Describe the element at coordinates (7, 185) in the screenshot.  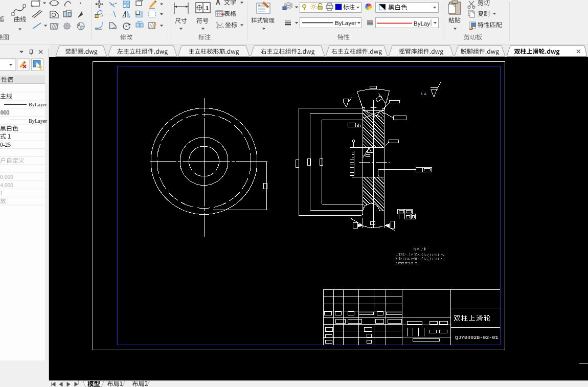
I see `svg-text: 4.000` at that location.